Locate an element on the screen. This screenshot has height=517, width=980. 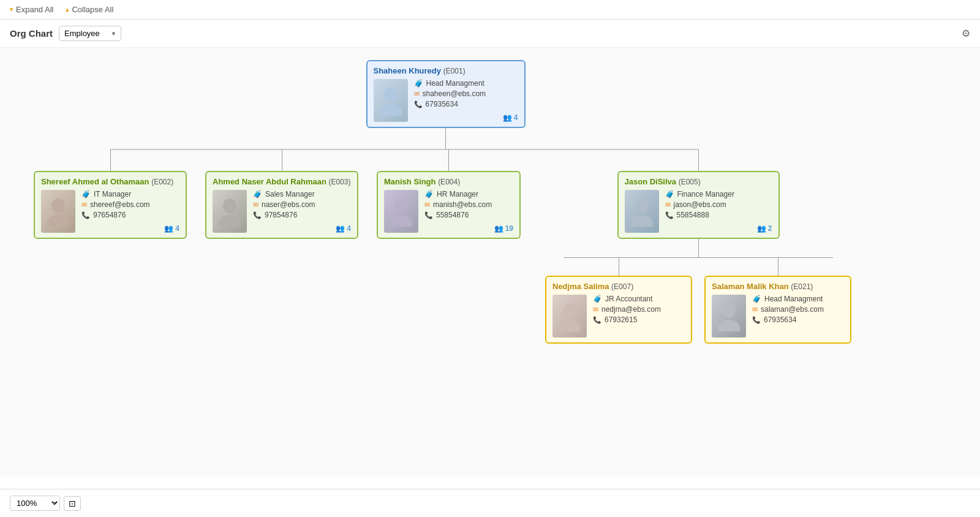
e003-photo is located at coordinates (230, 211).